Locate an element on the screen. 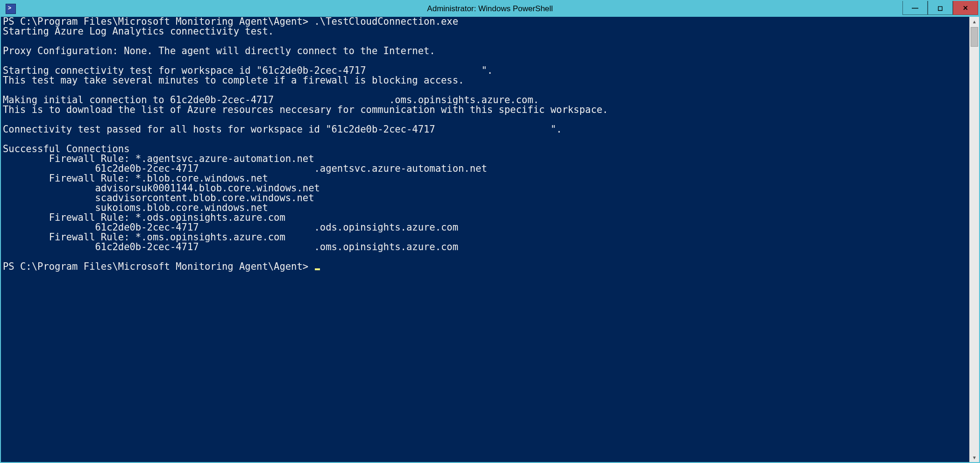 This screenshot has height=463, width=980. output-line: Proxy Configuration: None. The agent wil… is located at coordinates (219, 51).